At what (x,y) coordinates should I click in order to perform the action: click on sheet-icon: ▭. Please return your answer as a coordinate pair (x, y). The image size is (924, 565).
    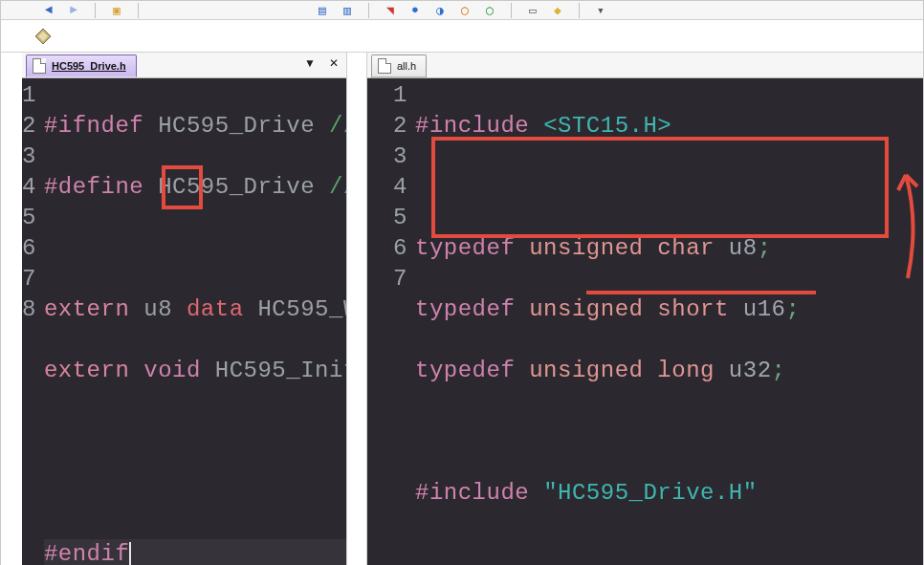
    Looking at the image, I should click on (533, 11).